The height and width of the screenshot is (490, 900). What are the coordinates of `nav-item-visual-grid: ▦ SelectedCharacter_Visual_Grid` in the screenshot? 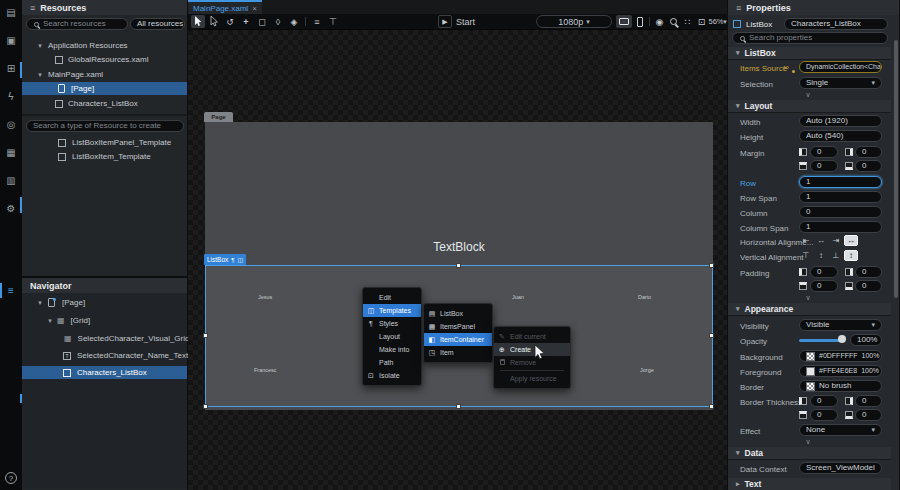 It's located at (104, 338).